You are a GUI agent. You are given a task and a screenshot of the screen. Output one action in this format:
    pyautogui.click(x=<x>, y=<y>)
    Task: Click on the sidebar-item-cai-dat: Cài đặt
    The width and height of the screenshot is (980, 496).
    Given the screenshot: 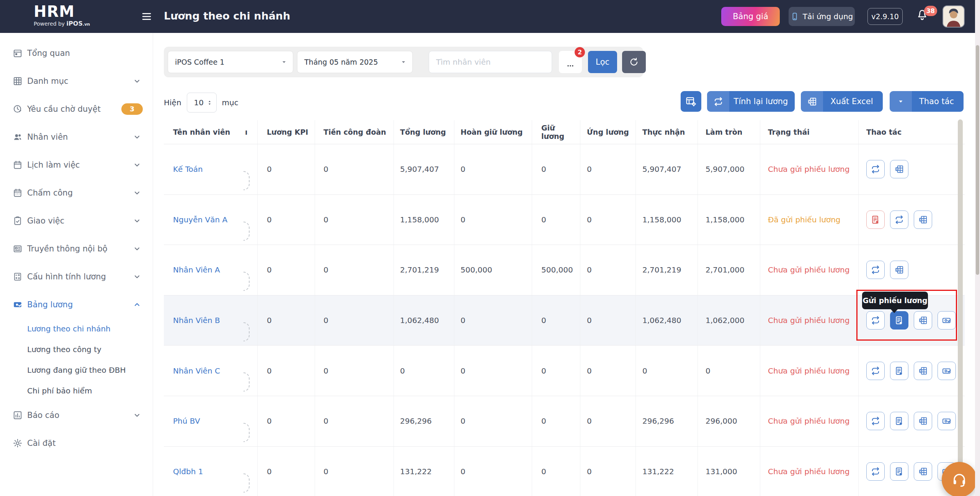 What is the action you would take?
    pyautogui.click(x=77, y=443)
    